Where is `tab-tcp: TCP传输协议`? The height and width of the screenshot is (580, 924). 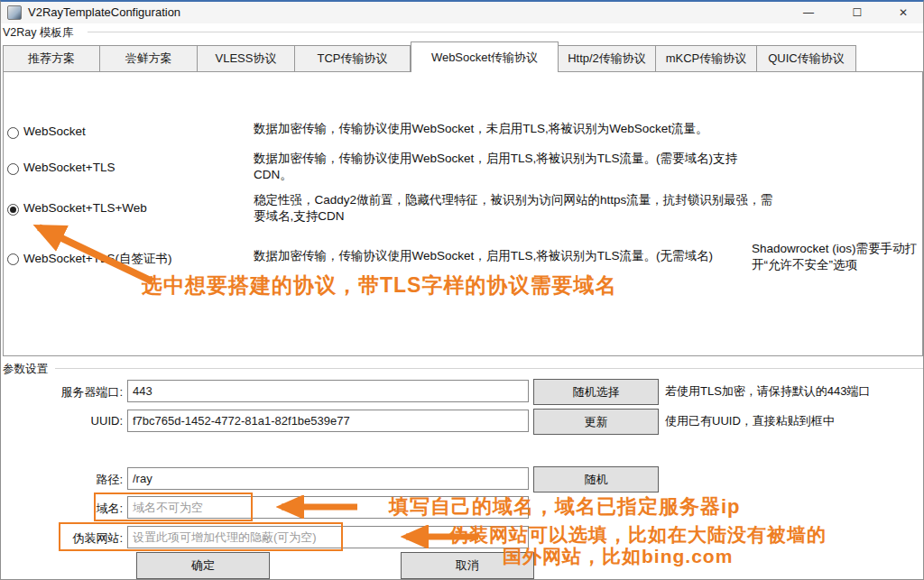
tab-tcp: TCP传输协议 is located at coordinates (353, 59).